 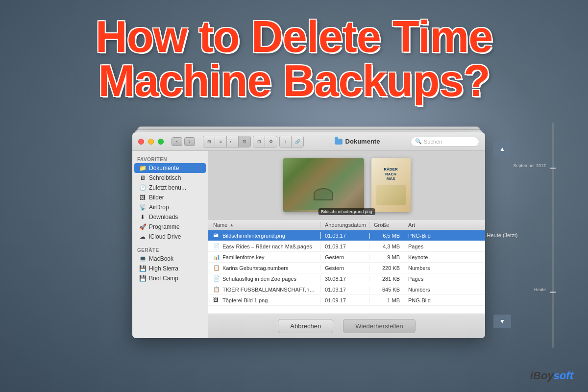 I want to click on file-cell-name: 📄 Schulausflug in den Zoo.pages, so click(x=265, y=279).